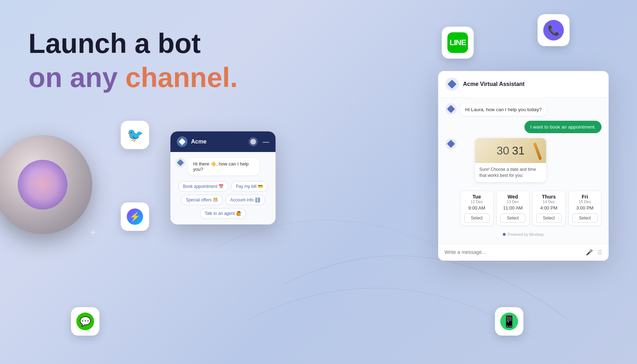  What do you see at coordinates (85, 321) in the screenshot?
I see `wechat-green-circle: 💬` at bounding box center [85, 321].